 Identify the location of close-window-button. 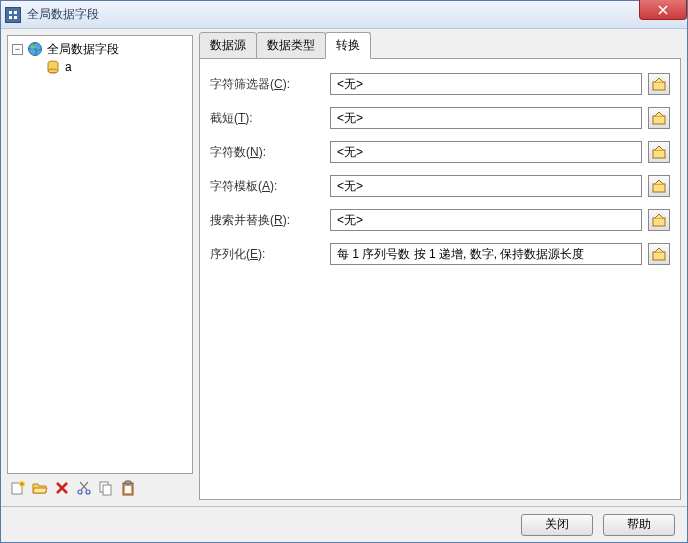
(663, 10).